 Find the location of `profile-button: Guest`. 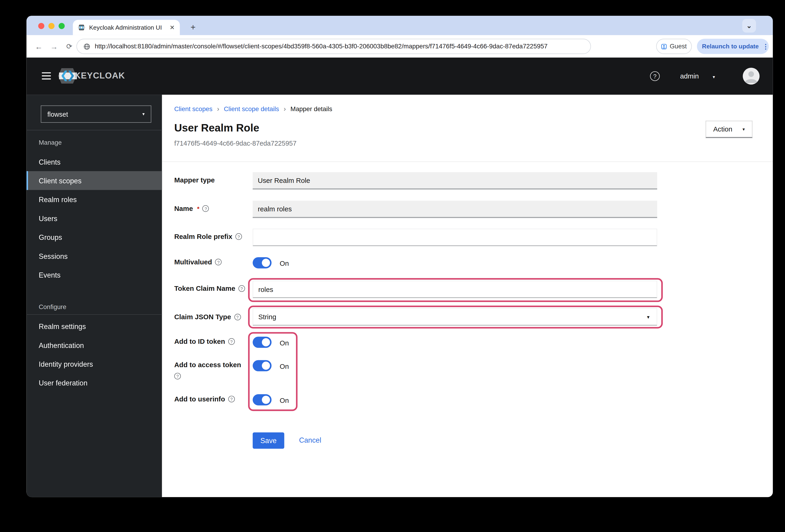

profile-button: Guest is located at coordinates (674, 46).